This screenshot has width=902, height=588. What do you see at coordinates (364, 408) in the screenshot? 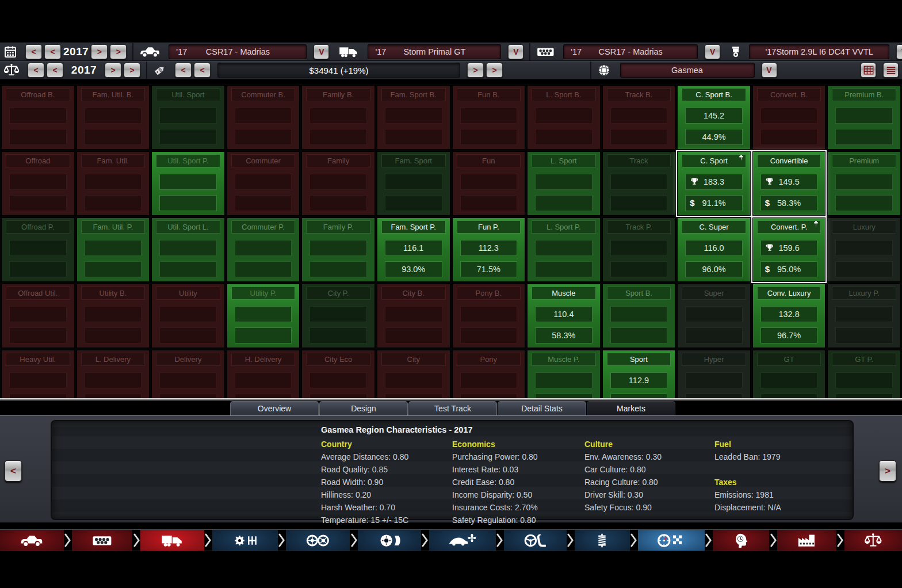
I see `tab-design: Design` at bounding box center [364, 408].